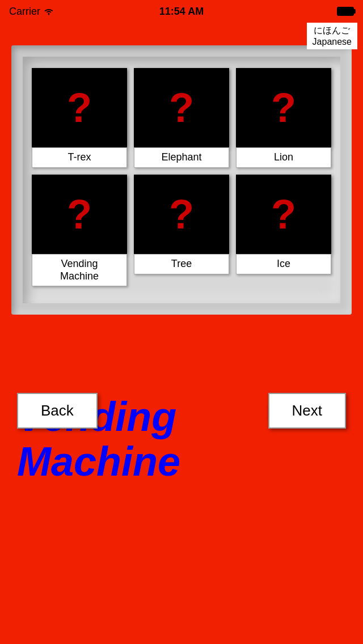 Image resolution: width=363 pixels, height=644 pixels. I want to click on question-mark-lion: ?, so click(284, 108).